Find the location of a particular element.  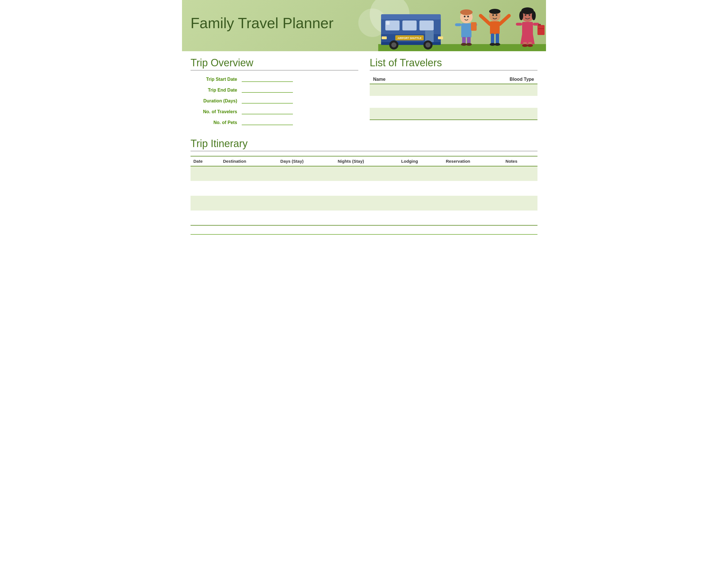

trip-end-date-row: Trip End Date is located at coordinates (275, 89).